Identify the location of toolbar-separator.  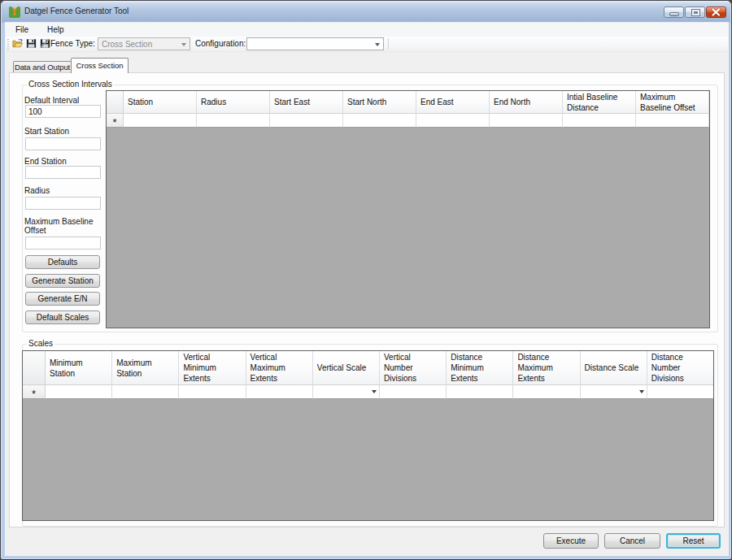
(389, 44).